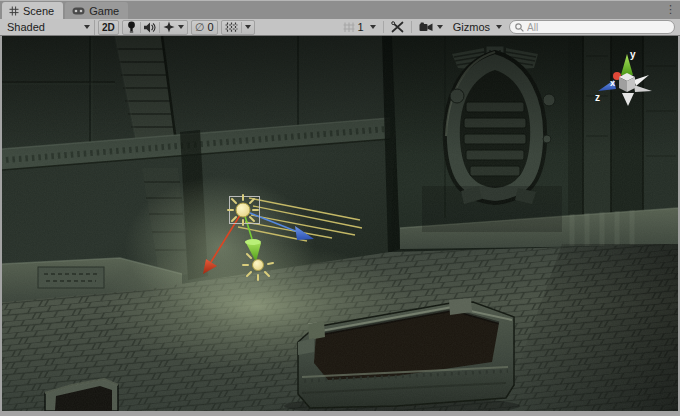 The image size is (680, 416). I want to click on effects-dropdown-arrow-icon, so click(181, 27).